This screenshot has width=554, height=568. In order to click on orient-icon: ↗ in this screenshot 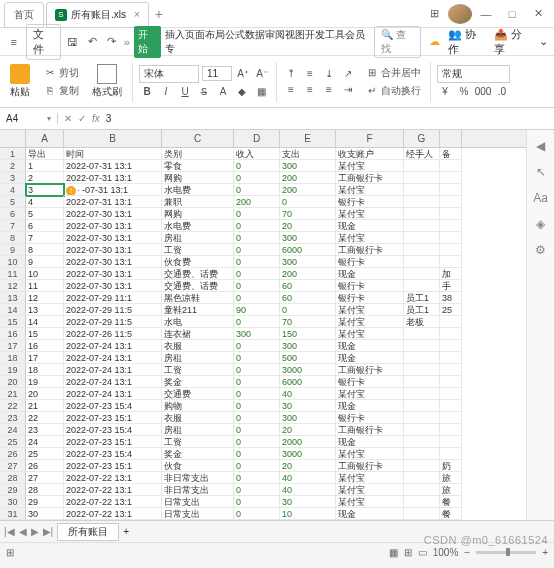, I will do `click(348, 74)`.